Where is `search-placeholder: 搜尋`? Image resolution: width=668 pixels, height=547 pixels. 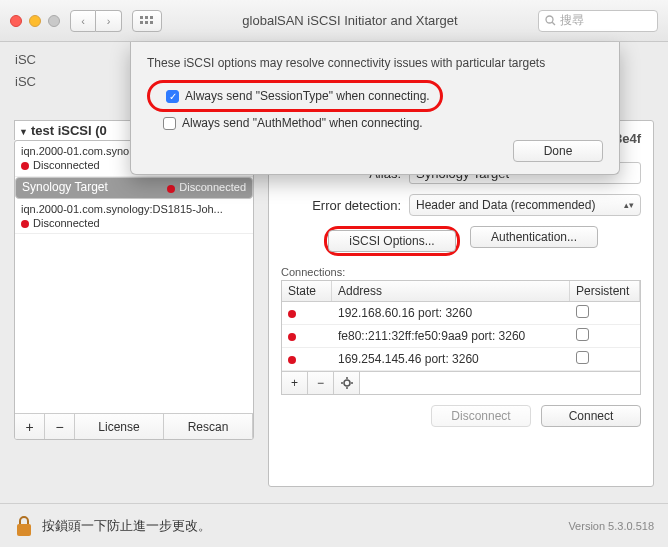
search-placeholder: 搜尋 is located at coordinates (572, 20).